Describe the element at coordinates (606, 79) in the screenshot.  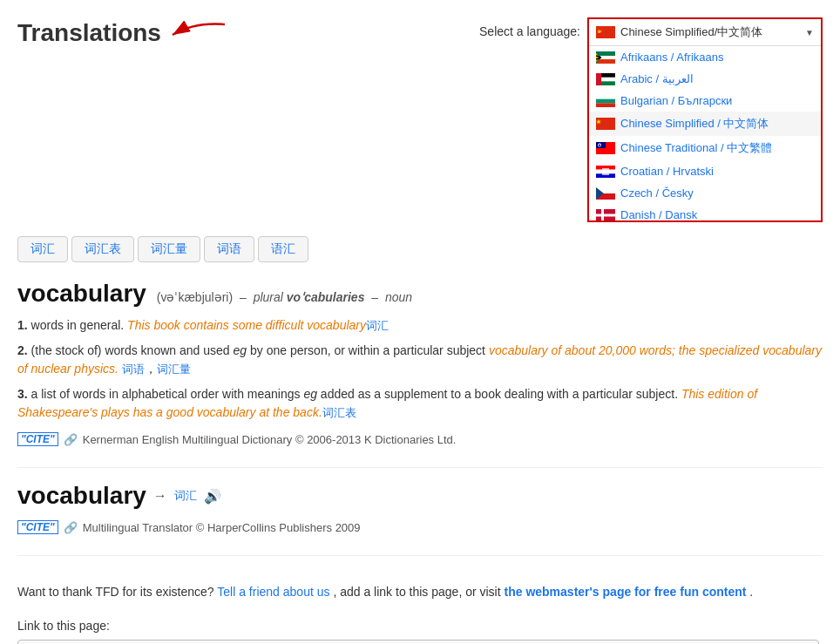
I see `flag-arabic` at that location.